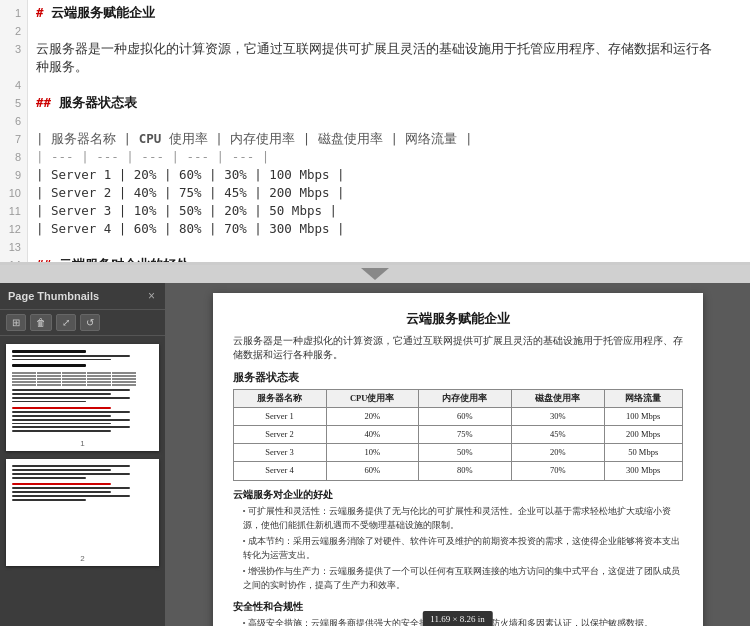  Describe the element at coordinates (14, 131) in the screenshot. I see `line-numbers: 1 2 3 4 5 6 7 8 9 10 11 12 13 14 15 16 1…` at that location.